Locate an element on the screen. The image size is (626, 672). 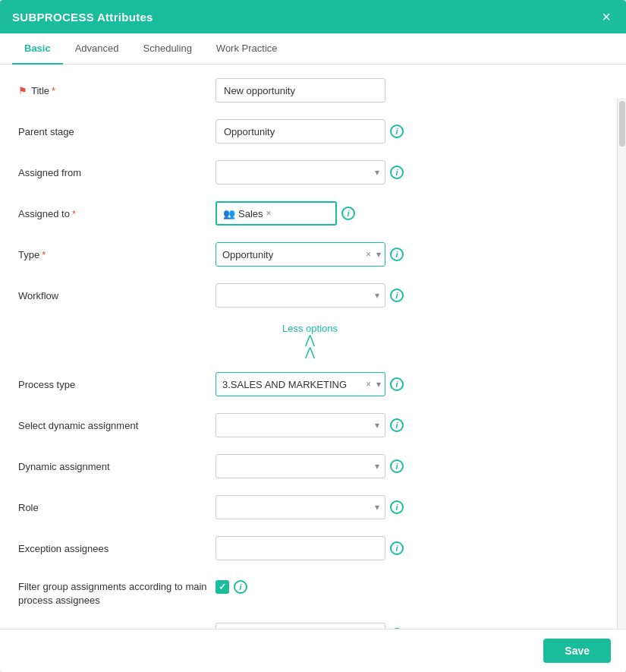
select-dynamic-control-wrap: i is located at coordinates (408, 425).